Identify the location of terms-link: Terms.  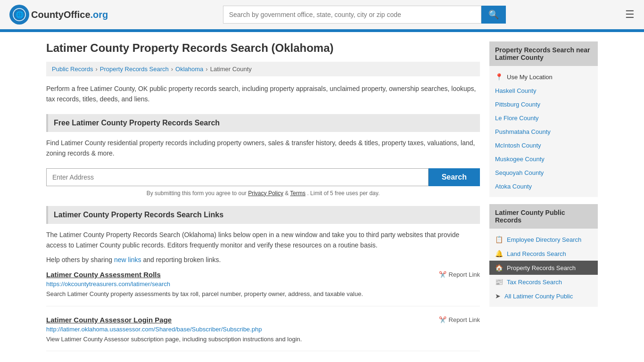
(298, 193).